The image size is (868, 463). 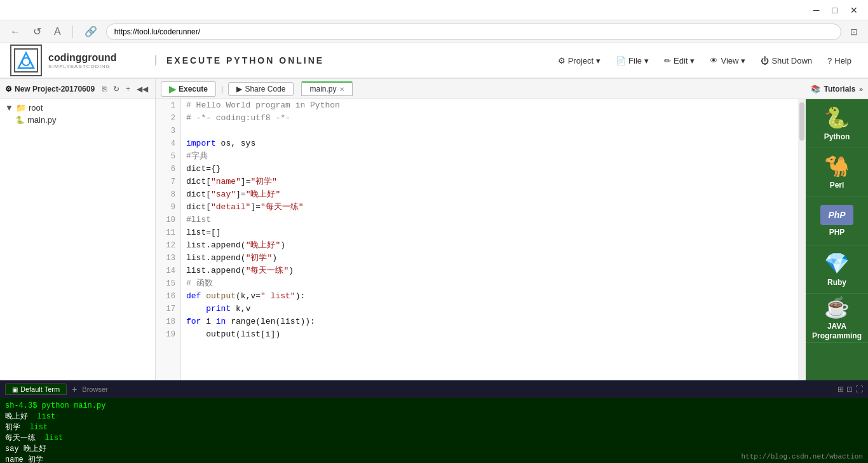 What do you see at coordinates (434, 406) in the screenshot?
I see `terminal-line-1: sh-4.3$ python main.py` at bounding box center [434, 406].